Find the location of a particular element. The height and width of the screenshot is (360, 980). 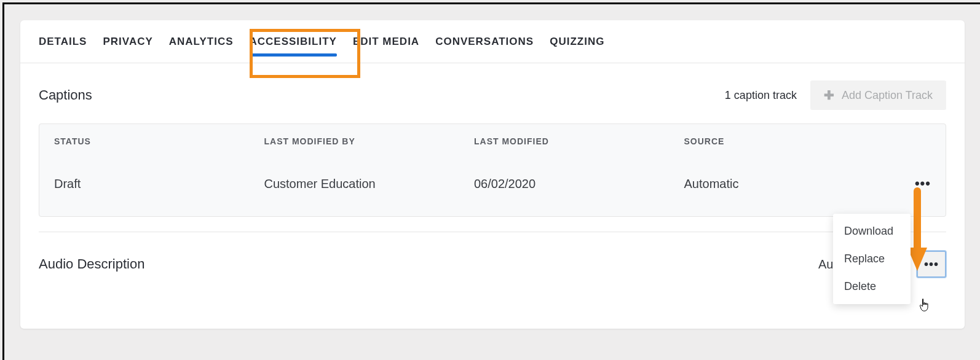

audio-more-button: ••• is located at coordinates (931, 264).